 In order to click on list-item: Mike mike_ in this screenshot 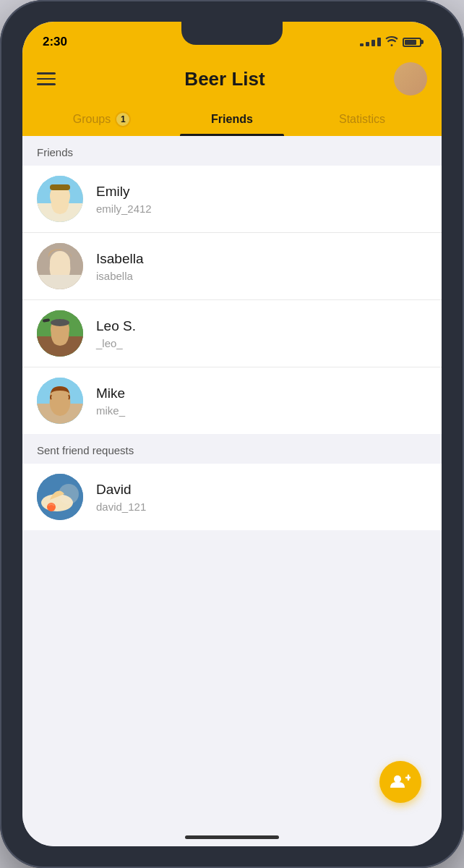, I will do `click(232, 401)`.